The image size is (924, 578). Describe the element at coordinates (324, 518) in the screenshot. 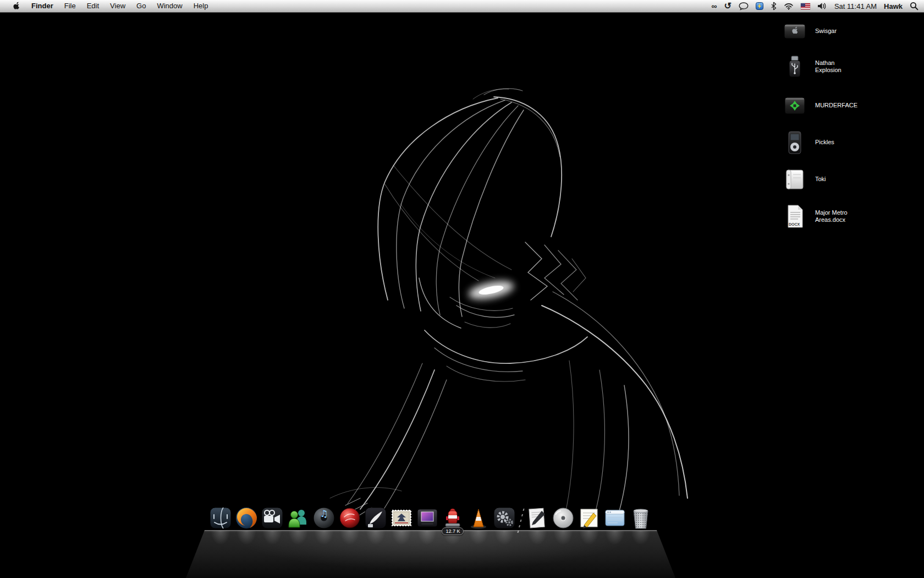

I see `dock-itunes: ♫` at that location.